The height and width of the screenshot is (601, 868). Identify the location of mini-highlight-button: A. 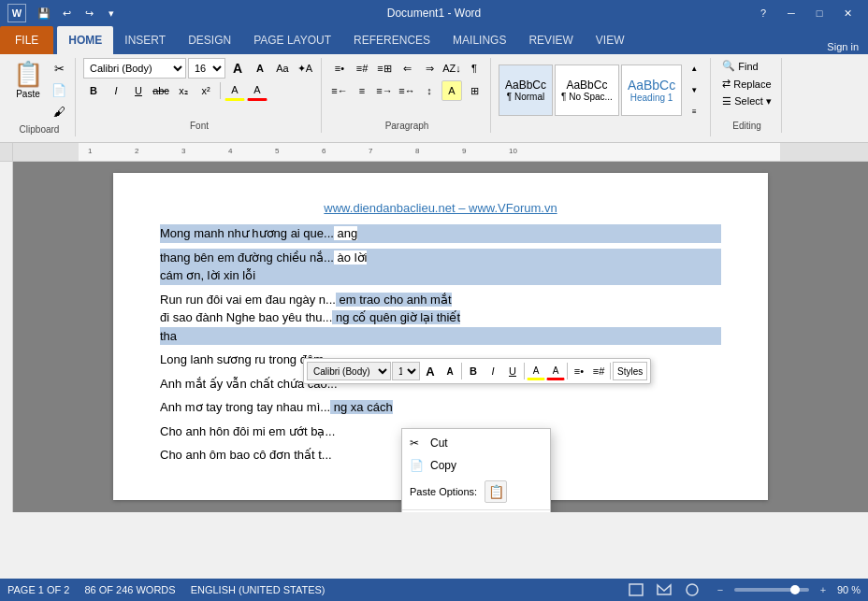
(536, 371).